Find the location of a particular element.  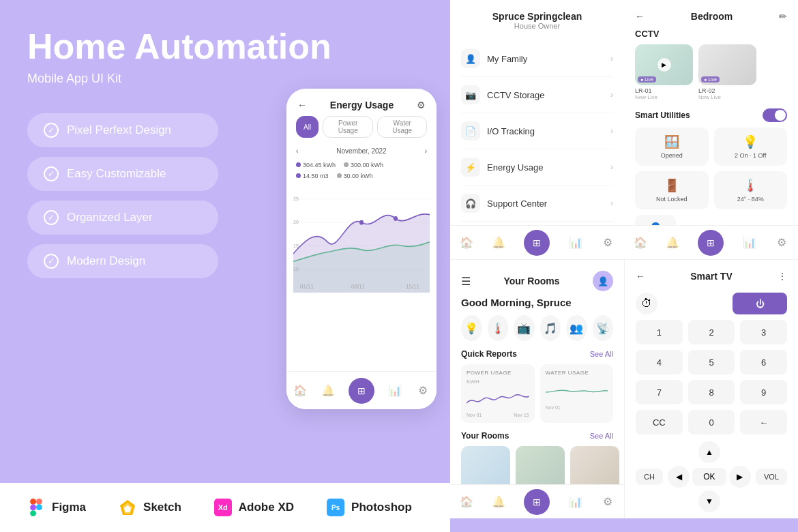

quick-icon-temp: 🌡️ is located at coordinates (498, 328).